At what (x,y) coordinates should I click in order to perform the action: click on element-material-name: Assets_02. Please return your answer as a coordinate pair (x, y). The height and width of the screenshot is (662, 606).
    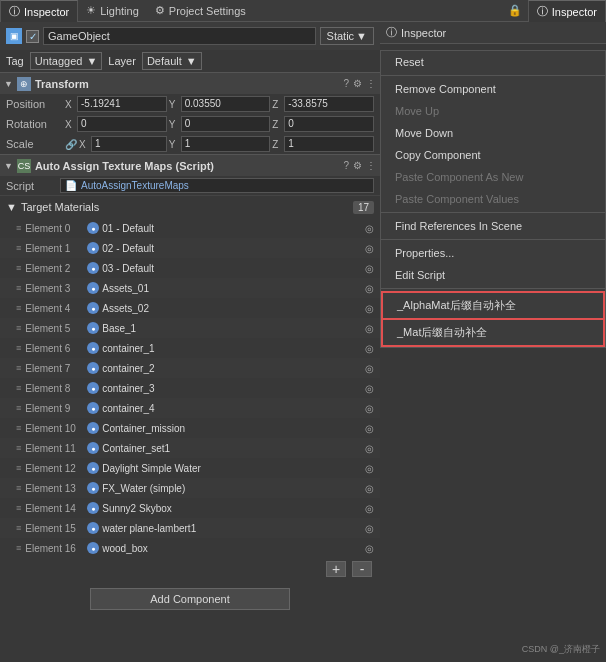
    Looking at the image, I should click on (126, 308).